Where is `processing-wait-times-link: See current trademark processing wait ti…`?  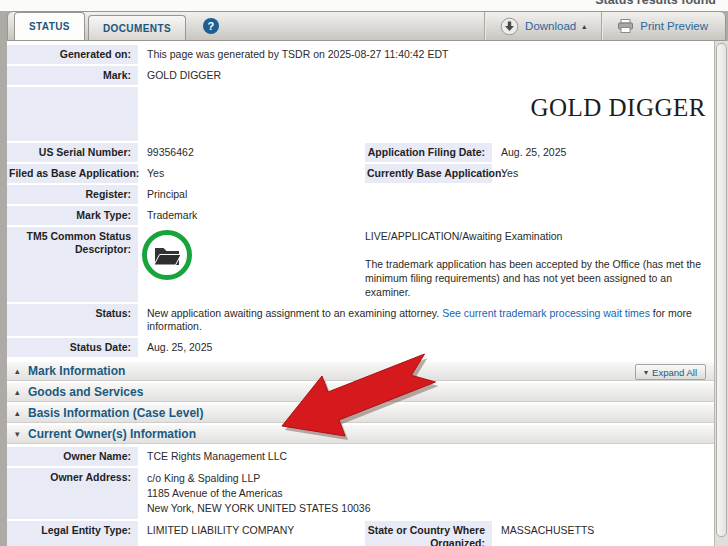 processing-wait-times-link: See current trademark processing wait ti… is located at coordinates (546, 313).